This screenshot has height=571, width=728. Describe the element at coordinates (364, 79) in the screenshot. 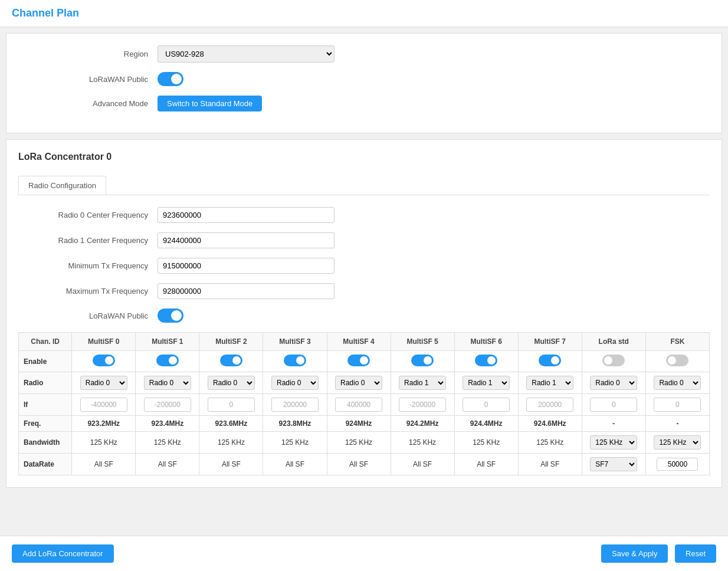

I see `lorawan-public-row: LoRaWAN Public` at that location.